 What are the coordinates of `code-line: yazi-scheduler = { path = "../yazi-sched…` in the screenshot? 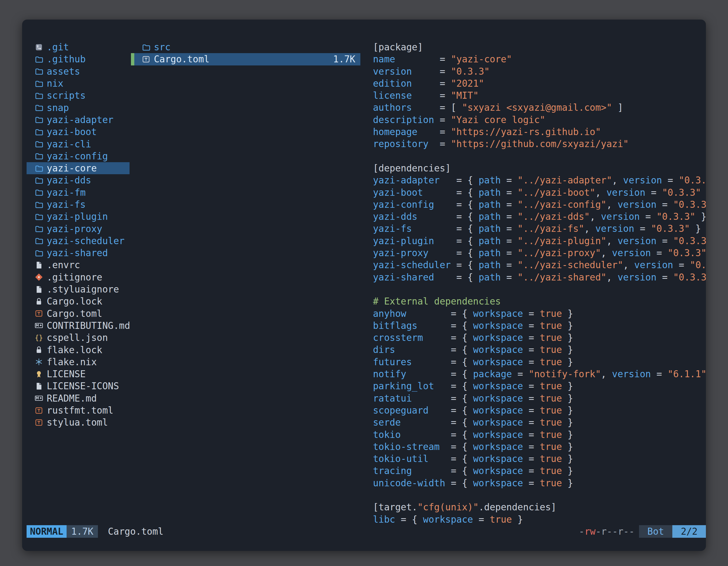 It's located at (539, 265).